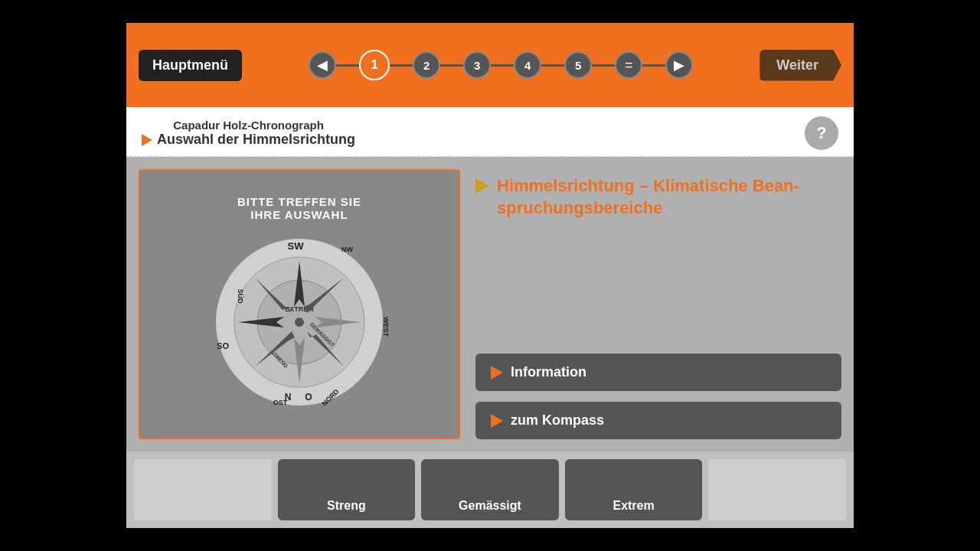 This screenshot has height=551, width=980. What do you see at coordinates (296, 246) in the screenshot?
I see `svg-text: SW` at bounding box center [296, 246].